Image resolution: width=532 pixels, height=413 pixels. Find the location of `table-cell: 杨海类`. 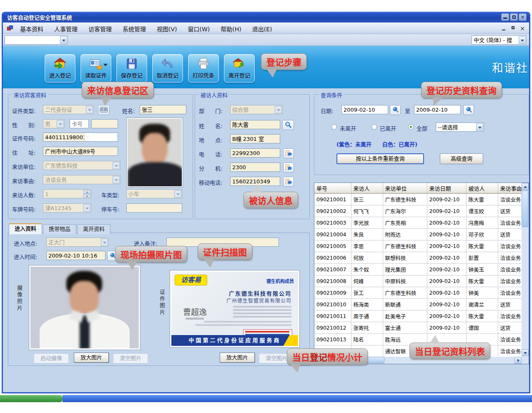

table-cell: 杨海类 is located at coordinates (367, 304).